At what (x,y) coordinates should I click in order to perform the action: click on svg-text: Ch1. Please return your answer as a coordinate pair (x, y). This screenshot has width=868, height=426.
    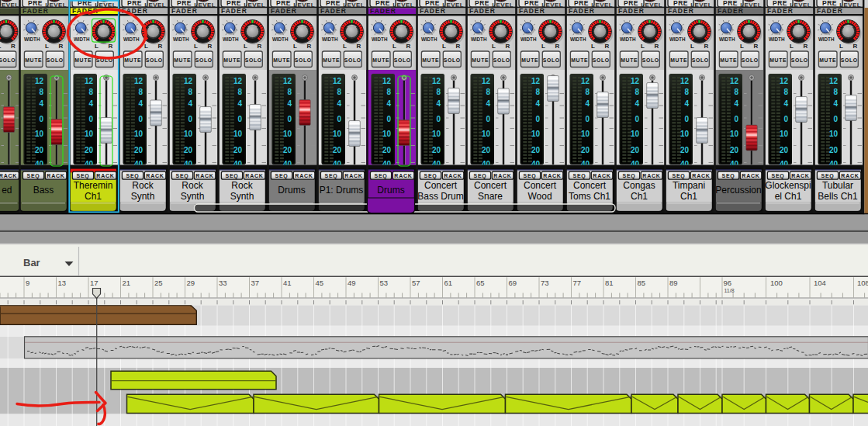
    Looking at the image, I should click on (689, 196).